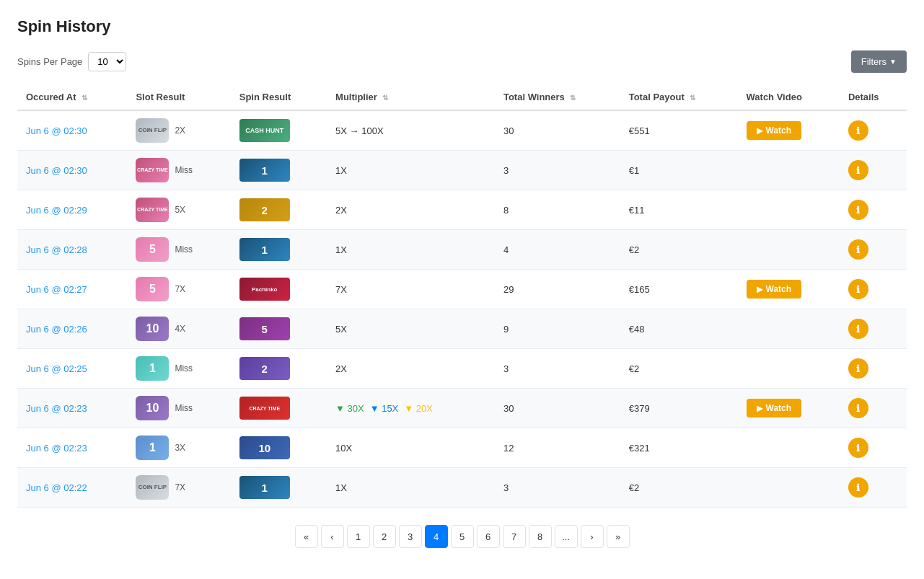 Image resolution: width=924 pixels, height=579 pixels. What do you see at coordinates (462, 249) in the screenshot?
I see `table-row: Jun 6 @ 02:28 5 Miss 1 1X 4 €2 ℹ` at bounding box center [462, 249].